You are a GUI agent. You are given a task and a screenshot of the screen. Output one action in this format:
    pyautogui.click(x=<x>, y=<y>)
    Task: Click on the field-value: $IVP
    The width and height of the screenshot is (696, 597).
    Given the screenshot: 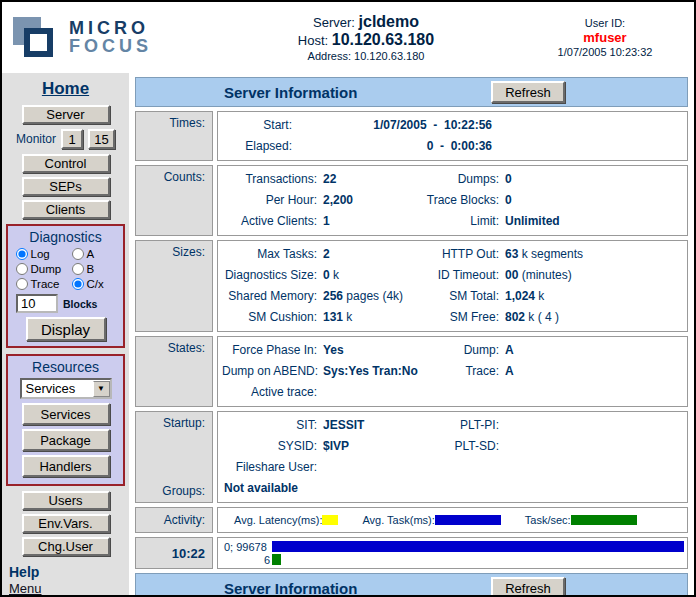 What is the action you would take?
    pyautogui.click(x=367, y=446)
    